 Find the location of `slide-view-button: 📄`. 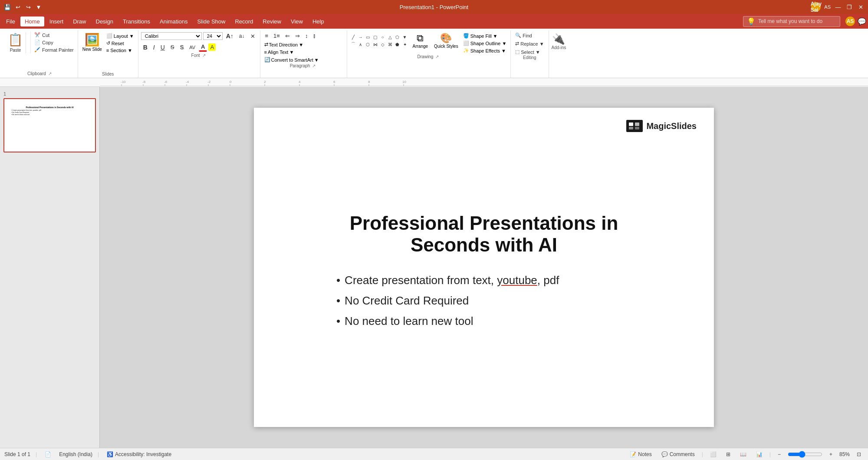

slide-view-button: 📄 is located at coordinates (48, 454).